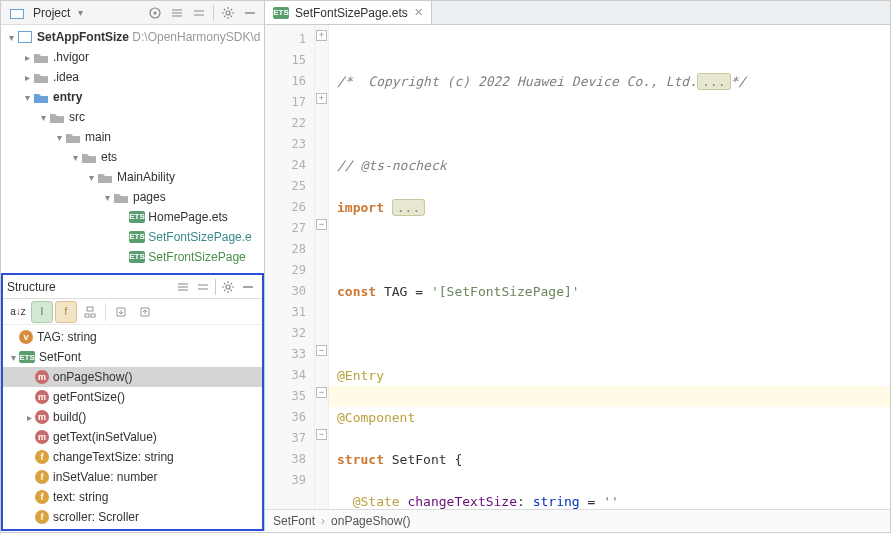  What do you see at coordinates (132, 312) in the screenshot?
I see `structure-toolbar: a↓z I f` at bounding box center [132, 312].